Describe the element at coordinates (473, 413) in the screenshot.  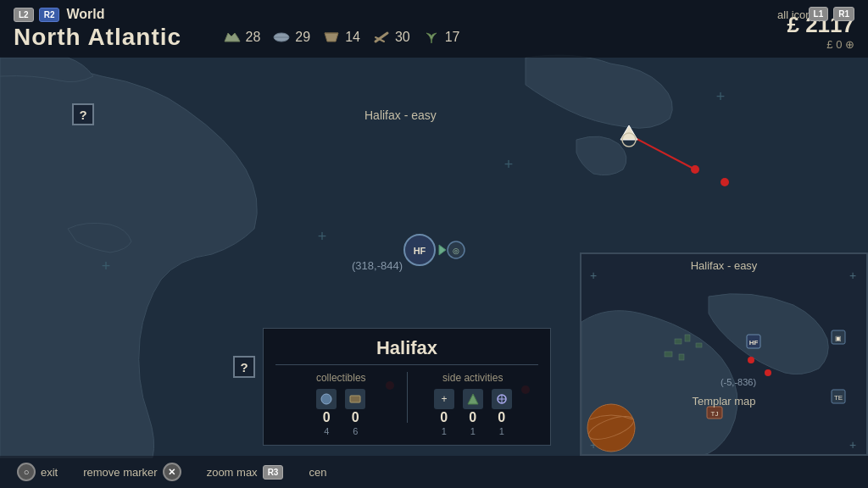
I see `side-activity-2: 0 1` at that location.